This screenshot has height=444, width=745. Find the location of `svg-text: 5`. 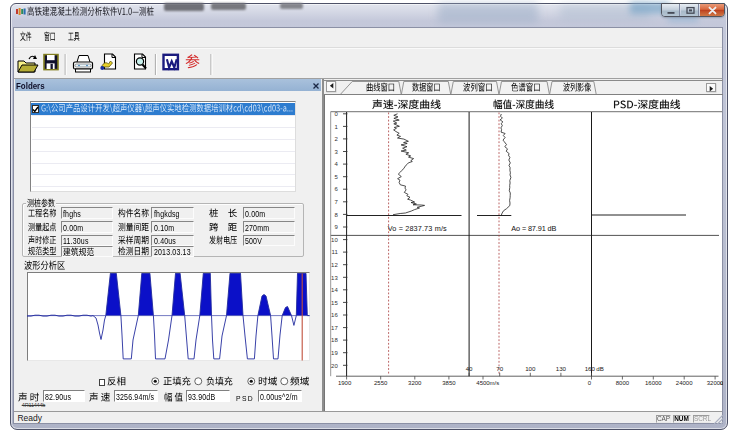

svg-text: 5 is located at coordinates (336, 177).